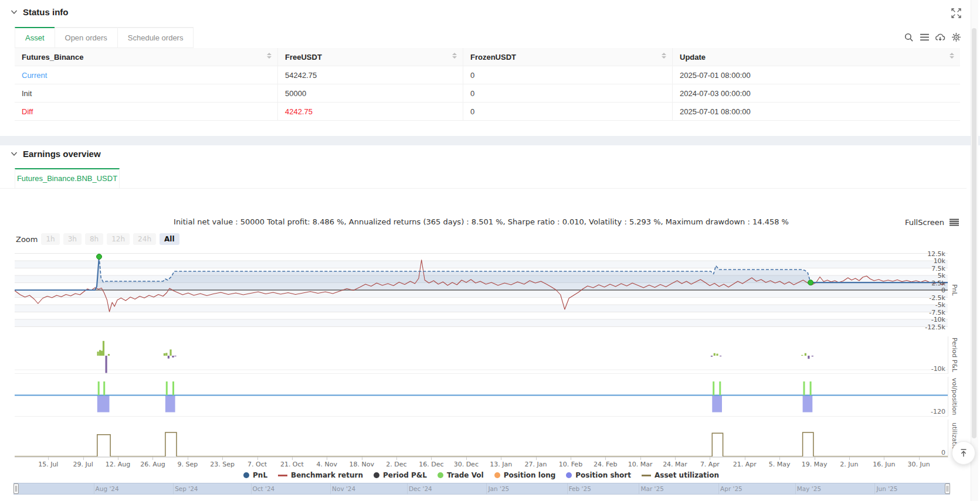  What do you see at coordinates (816, 111) in the screenshot?
I see `cell-update: 2025-07-01 08:00:00` at bounding box center [816, 111].